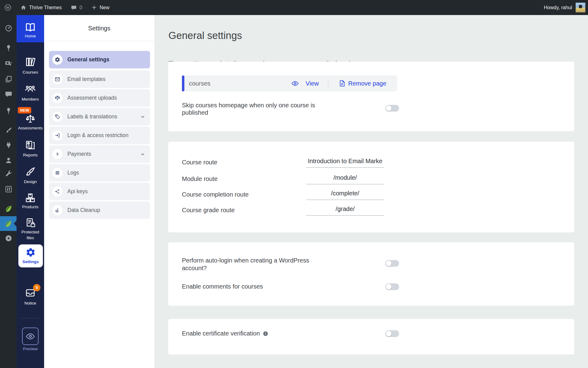  I want to click on certificate-toggle, so click(392, 334).